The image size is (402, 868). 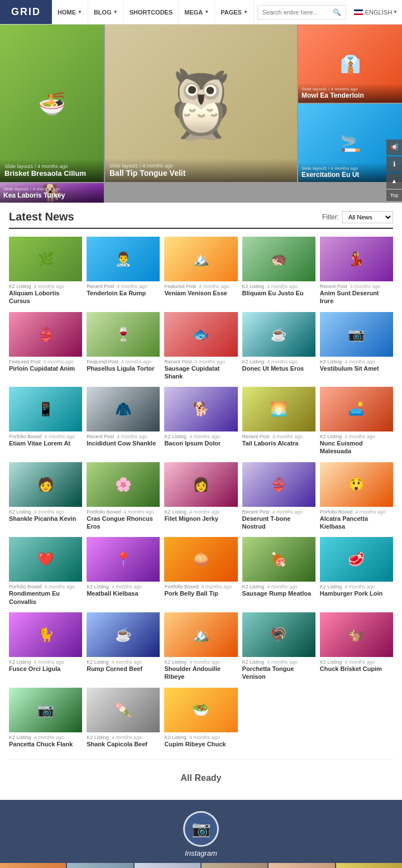 What do you see at coordinates (46, 597) in the screenshot?
I see `card-title: Rondimentum Eu Convallis` at bounding box center [46, 597].